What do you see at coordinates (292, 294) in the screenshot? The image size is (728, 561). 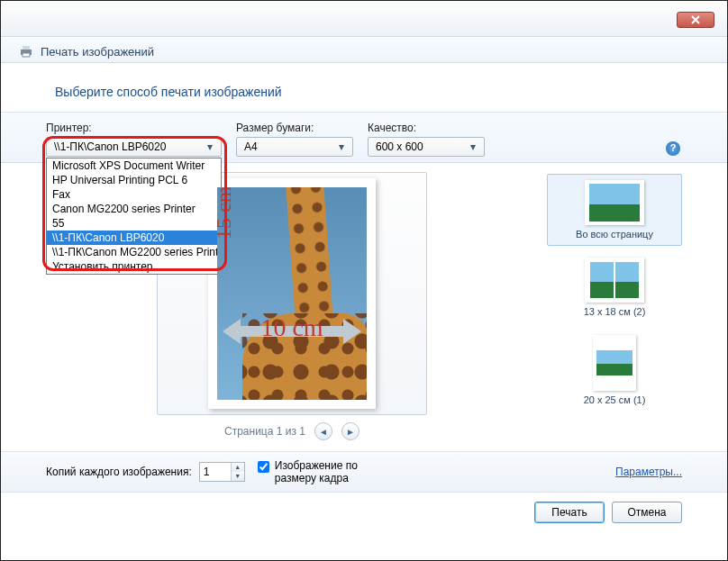 I see `photo-preview: 15 cm 10 cm` at bounding box center [292, 294].